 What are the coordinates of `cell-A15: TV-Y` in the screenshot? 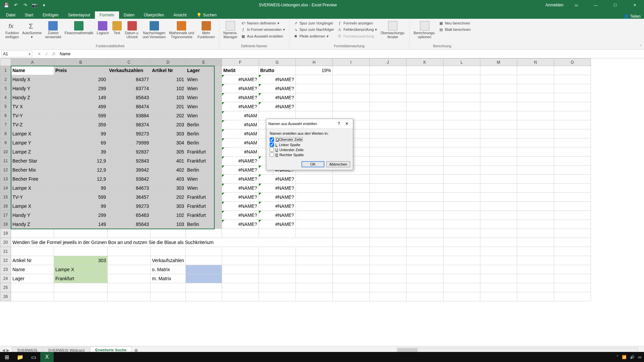 It's located at (33, 197).